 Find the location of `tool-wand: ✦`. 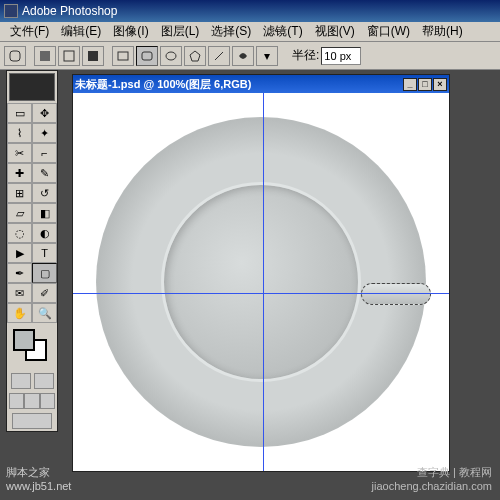

tool-wand: ✦ is located at coordinates (44, 133).